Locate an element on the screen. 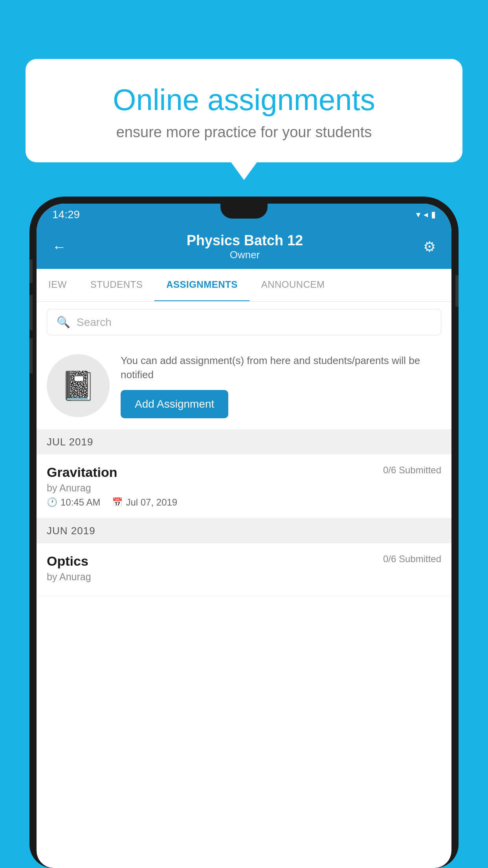  assignment-by-gravitation: by Anurag is located at coordinates (244, 488).